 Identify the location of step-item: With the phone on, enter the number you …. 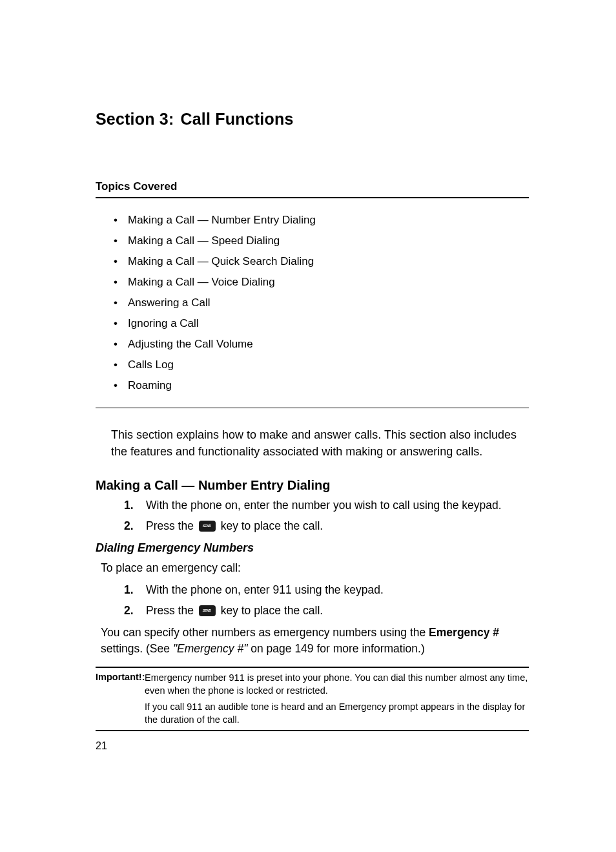
(337, 505).